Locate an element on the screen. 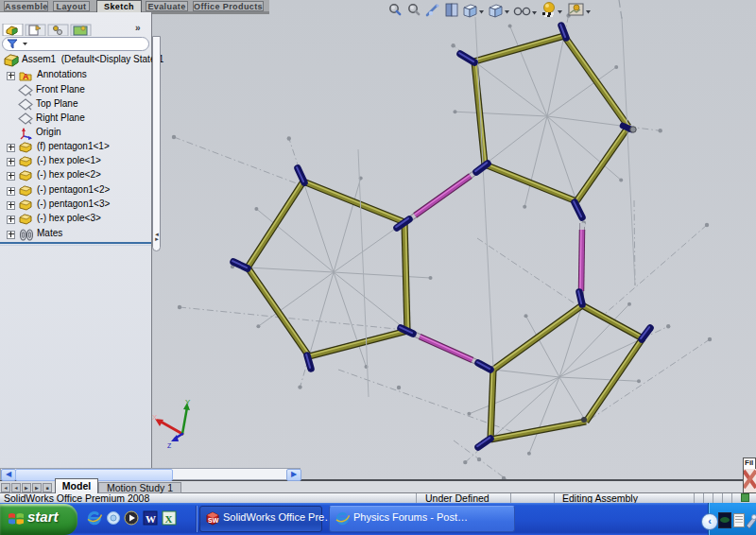 The height and width of the screenshot is (535, 756). svg-text: Z is located at coordinates (170, 446).